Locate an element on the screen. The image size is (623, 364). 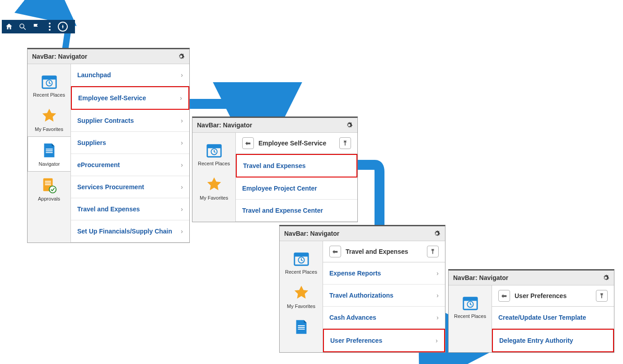
nav-item-cash-advances: Cash Advances› is located at coordinates (384, 318).